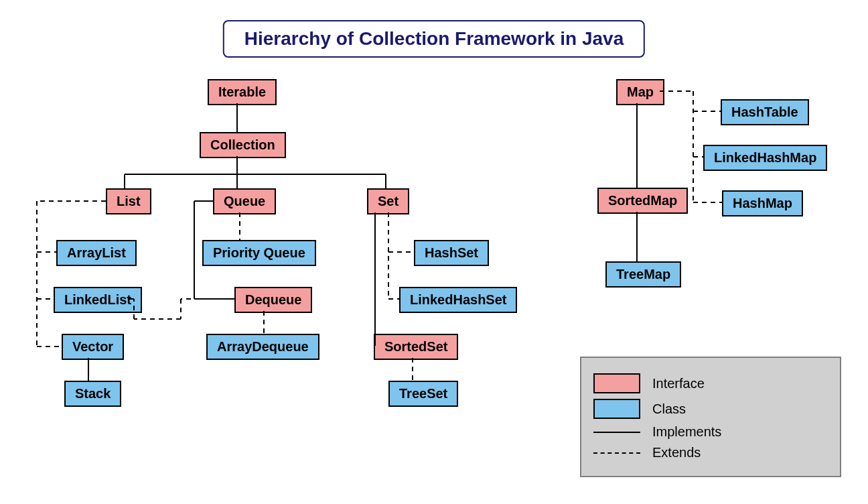 The width and height of the screenshot is (868, 504). Describe the element at coordinates (762, 204) in the screenshot. I see `node-hashmap: HashMap` at that location.